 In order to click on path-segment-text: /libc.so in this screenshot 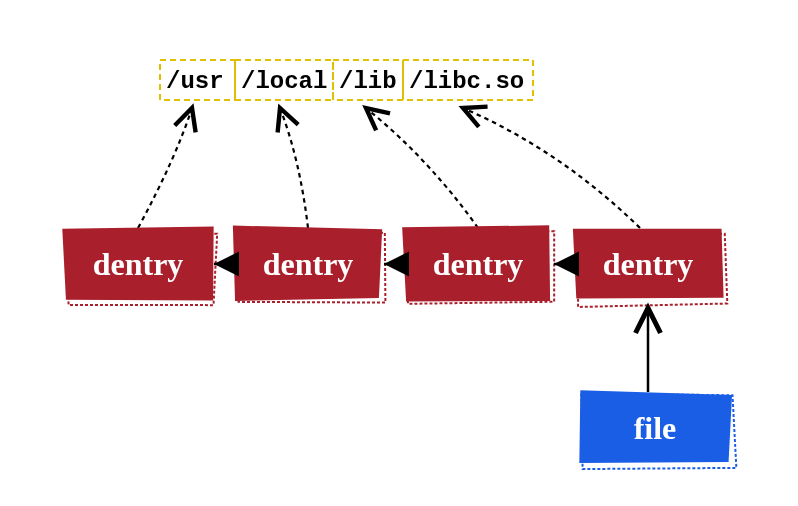, I will do `click(466, 82)`.